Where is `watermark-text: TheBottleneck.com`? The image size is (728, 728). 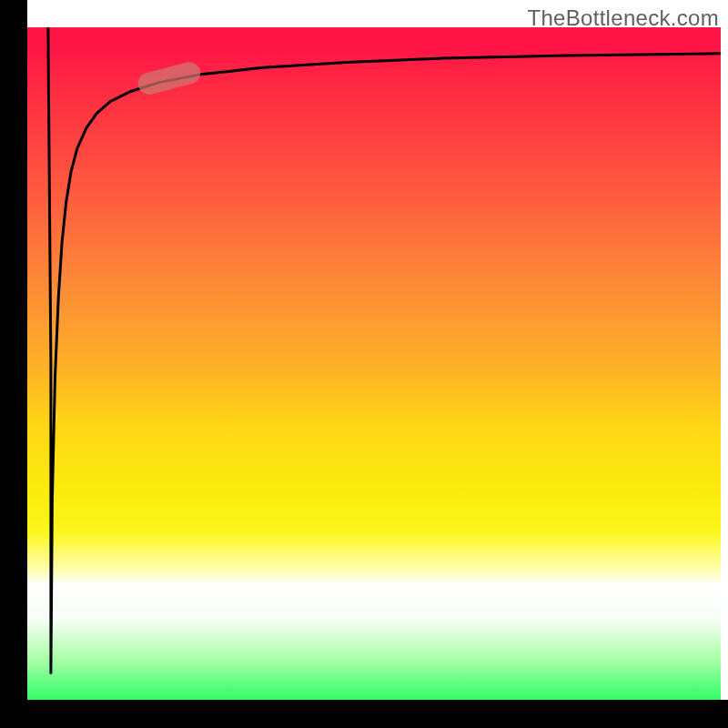
watermark-text: TheBottleneck.com is located at coordinates (622, 18).